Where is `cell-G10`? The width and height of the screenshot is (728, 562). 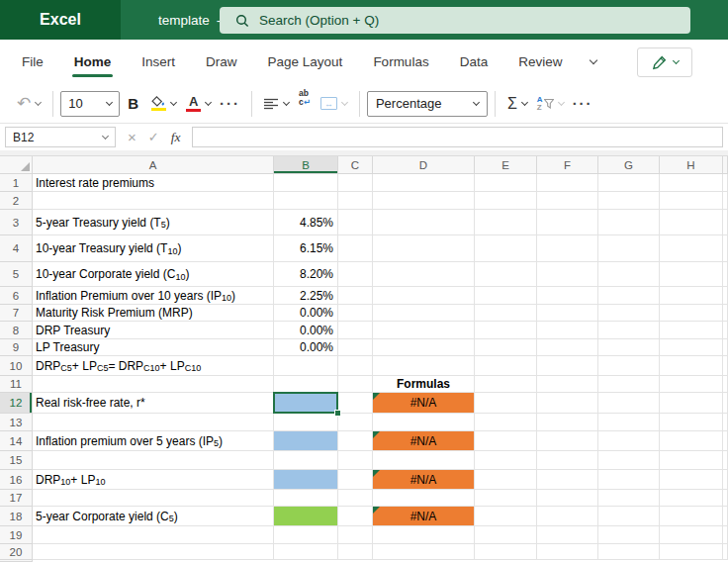
cell-G10 is located at coordinates (629, 366).